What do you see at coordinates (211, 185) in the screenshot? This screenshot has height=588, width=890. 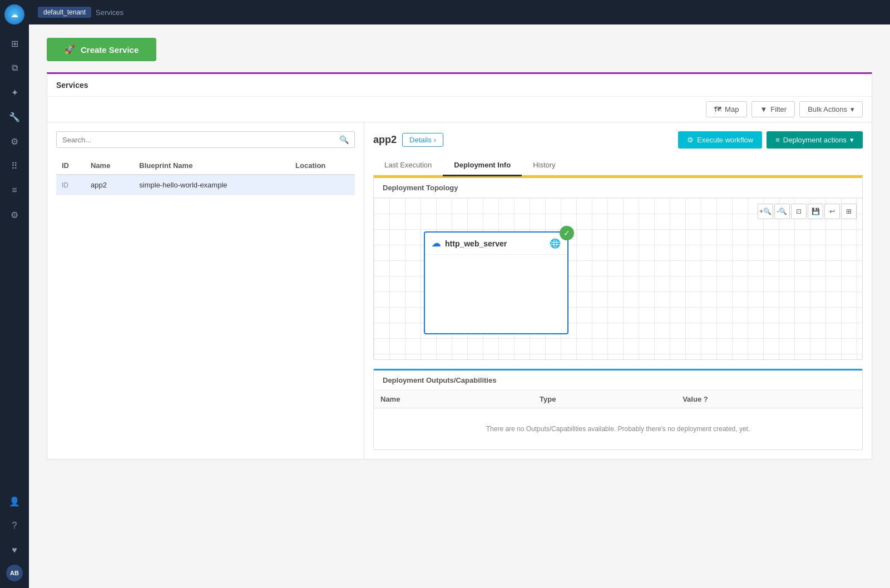 I see `cell-blueprint: simple-hello-world-example` at bounding box center [211, 185].